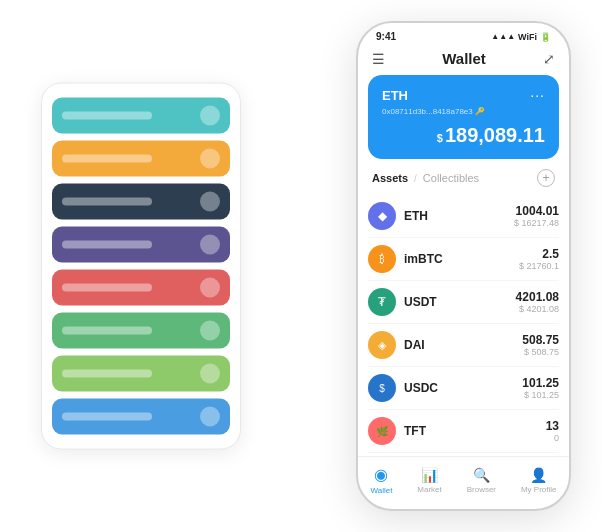 This screenshot has width=602, height=532. I want to click on asset-item-usdt: ₮ USDT 4201.08 $ 4201.08, so click(464, 302).